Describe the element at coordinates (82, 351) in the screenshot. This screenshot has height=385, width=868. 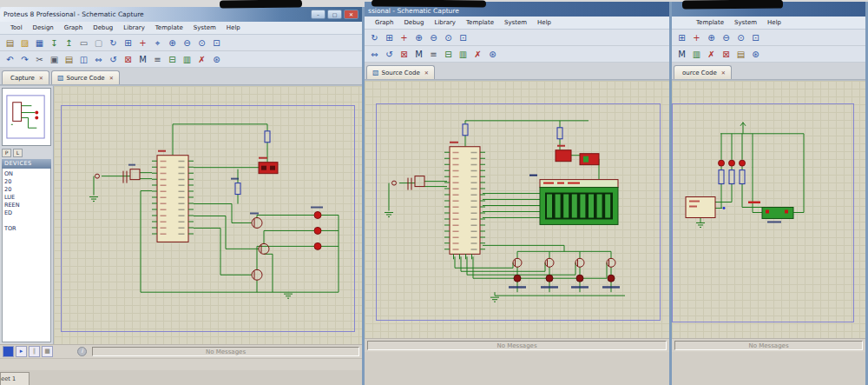
I see `info-icon: i` at that location.